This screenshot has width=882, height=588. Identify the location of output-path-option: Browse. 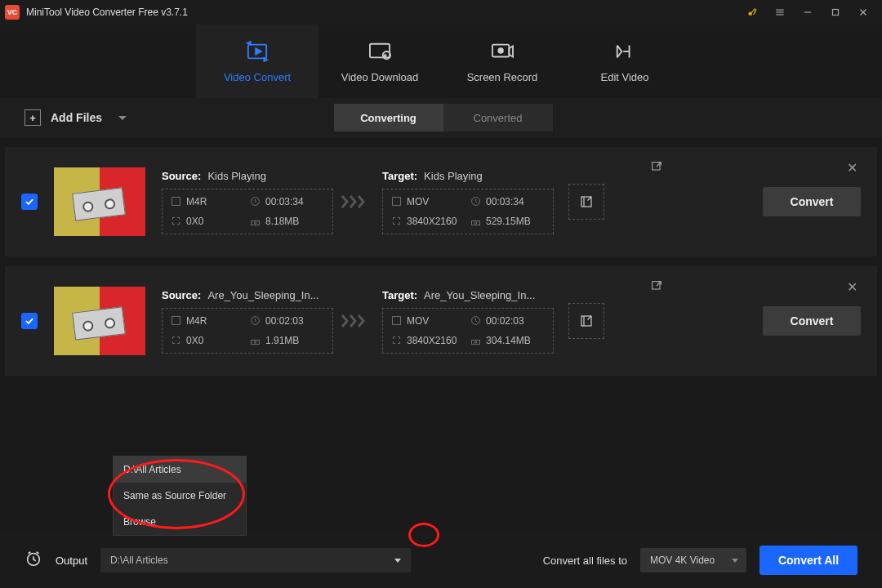
(180, 522).